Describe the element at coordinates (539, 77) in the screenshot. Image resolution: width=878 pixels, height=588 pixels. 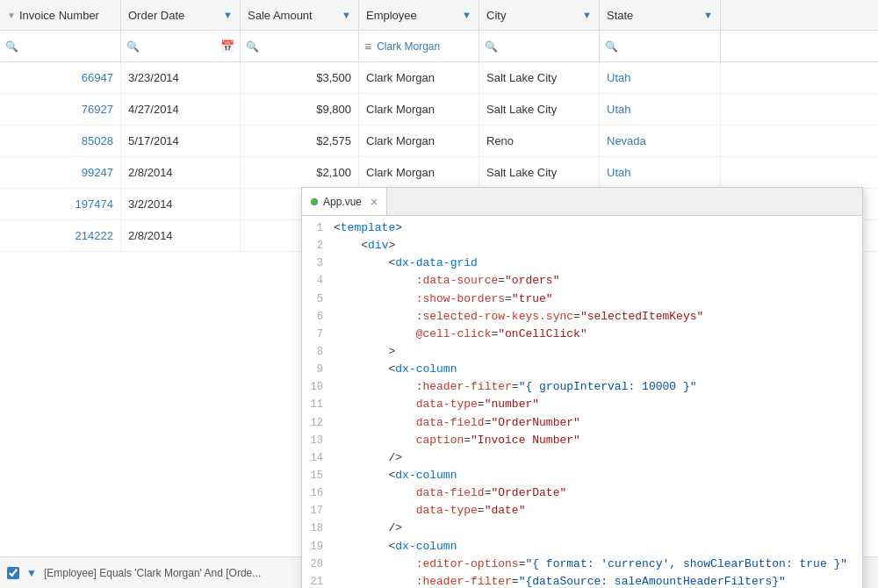
I see `cell-city: Salt Lake City` at that location.